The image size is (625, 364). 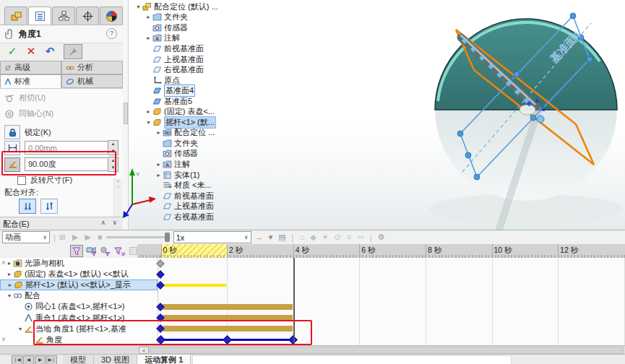 I want to click on motion-row: 重合1 (表盘<1>,摇杆<1>), so click(x=312, y=318).